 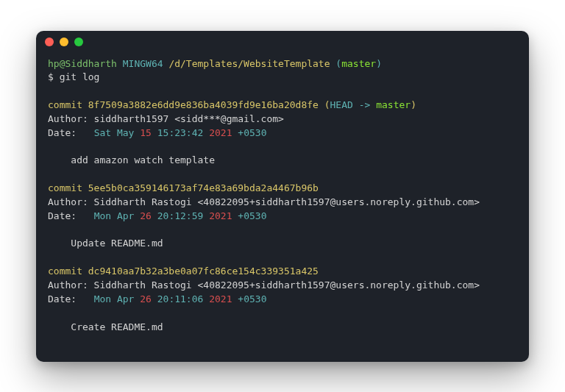 What do you see at coordinates (131, 160) in the screenshot?
I see `commit-message: add amazon watch template` at bounding box center [131, 160].